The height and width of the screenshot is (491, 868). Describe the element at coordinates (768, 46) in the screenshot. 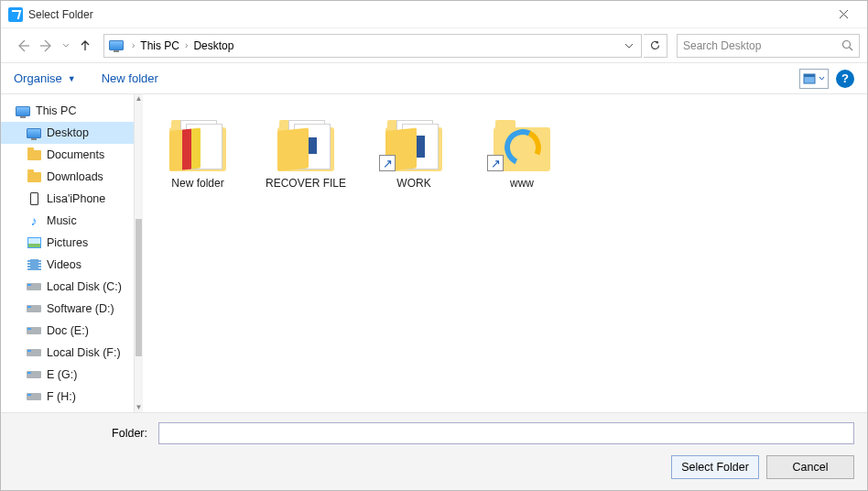

I see `search-input: Search Desktop` at that location.